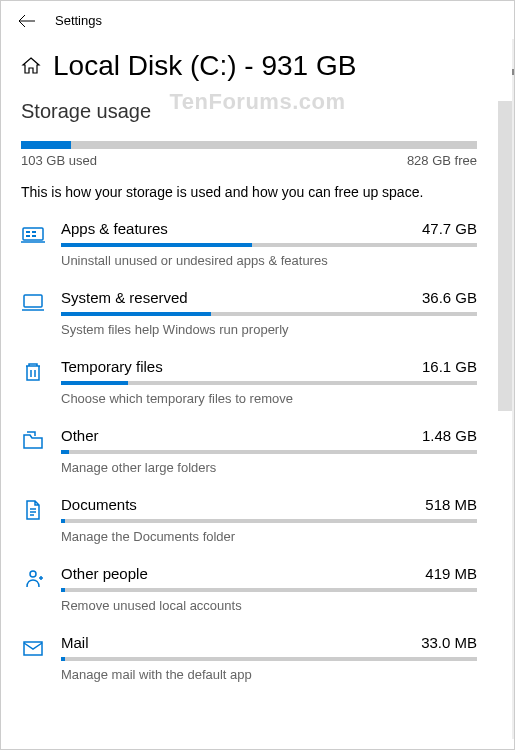  What do you see at coordinates (258, 112) in the screenshot?
I see `section-heading: Storage usage` at bounding box center [258, 112].